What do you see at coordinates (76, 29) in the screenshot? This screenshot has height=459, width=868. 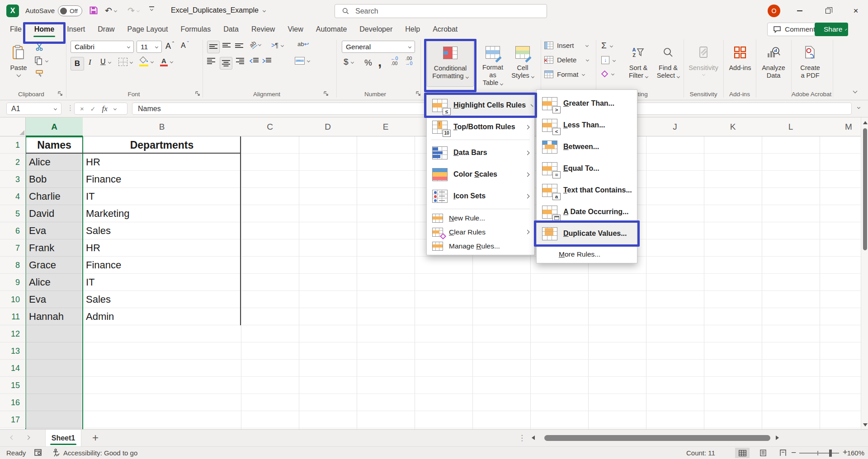 I see `tab-insert: Insert` at bounding box center [76, 29].